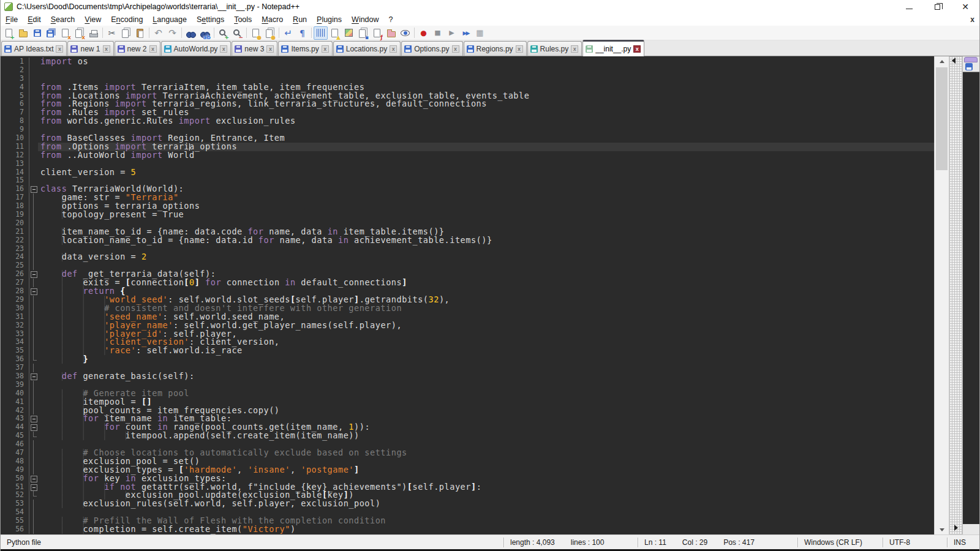  I want to click on tab-options-py: Options.pyx, so click(432, 48).